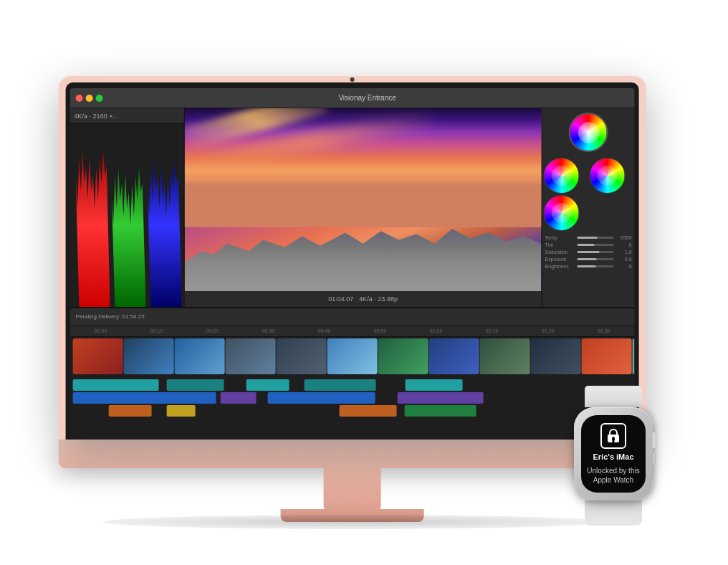  Describe the element at coordinates (353, 488) in the screenshot. I see `imac-stand-neck` at that location.